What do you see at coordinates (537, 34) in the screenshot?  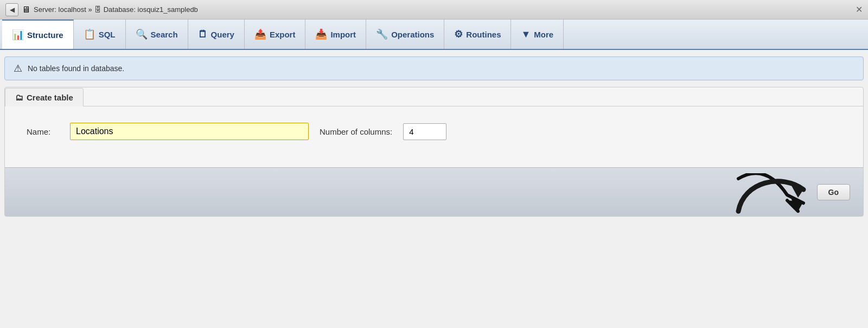 I see `tab-more: ▼ More` at bounding box center [537, 34].